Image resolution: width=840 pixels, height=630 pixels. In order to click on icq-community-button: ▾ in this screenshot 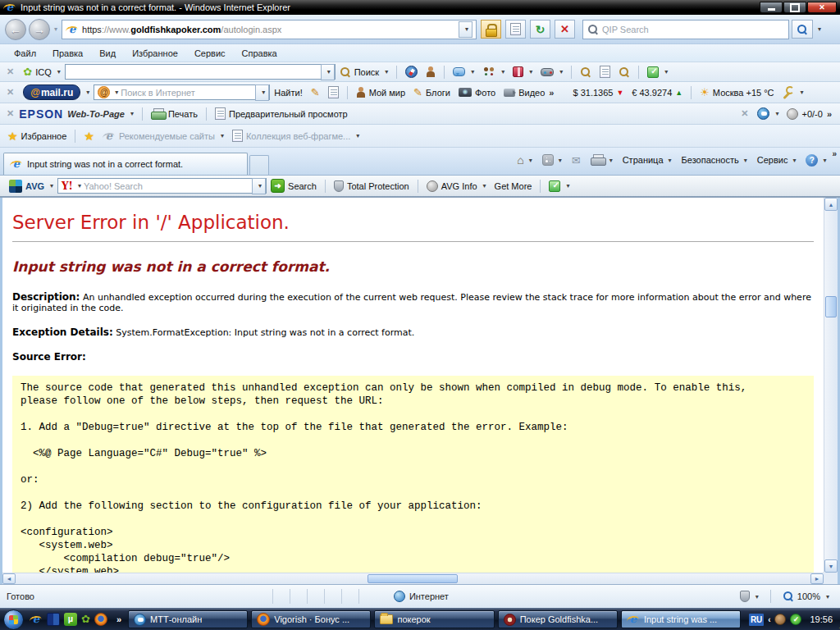, I will do `click(494, 72)`.